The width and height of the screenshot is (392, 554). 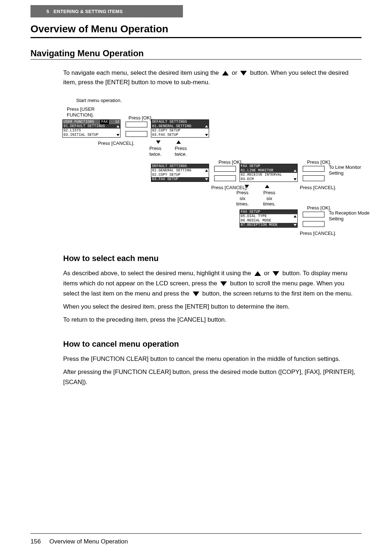 I want to click on chapter-title: ENTERING & SETTING ITEMS, so click(x=89, y=12).